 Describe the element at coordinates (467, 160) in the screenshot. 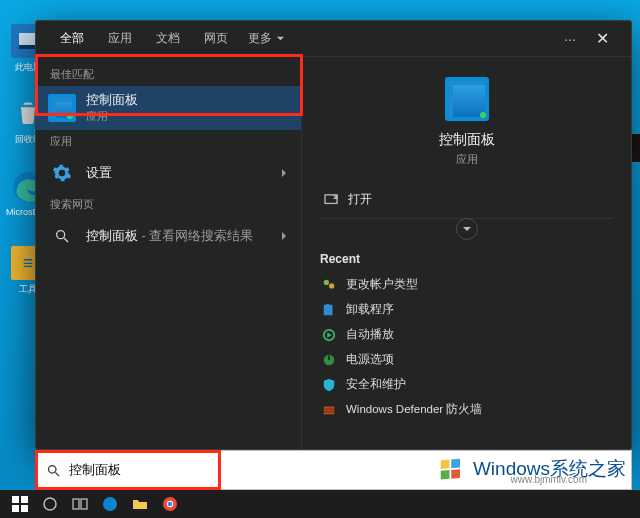

I see `preview-subtitle: 应用` at that location.